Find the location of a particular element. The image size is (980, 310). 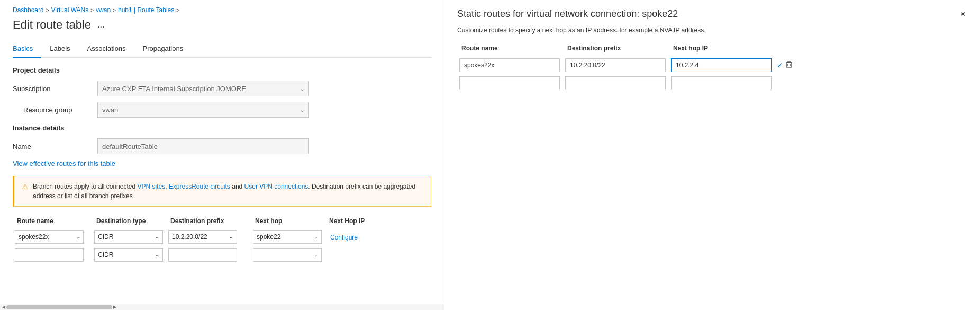

static-col-header-actions is located at coordinates (785, 48).